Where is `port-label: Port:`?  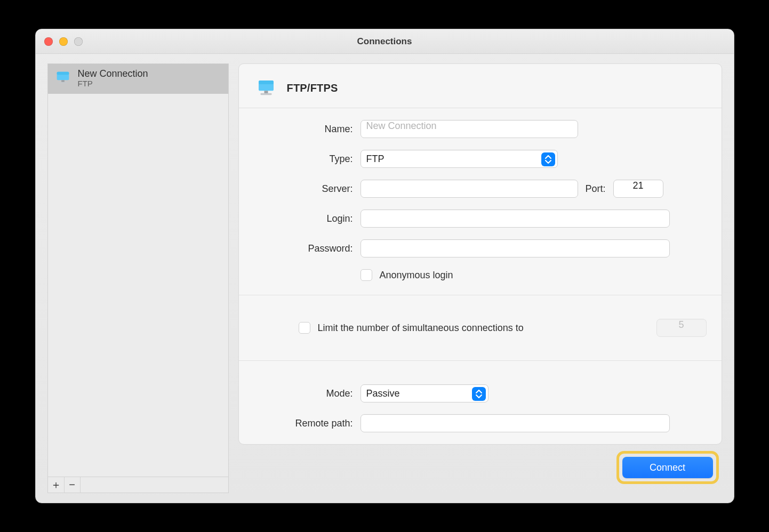
port-label: Port: is located at coordinates (596, 189).